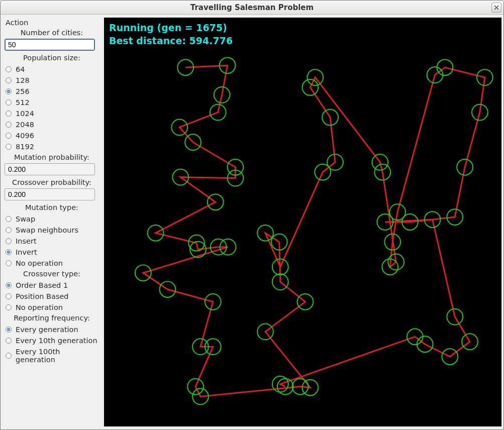  What do you see at coordinates (52, 241) in the screenshot?
I see `mut-option-insert: Insert` at bounding box center [52, 241].